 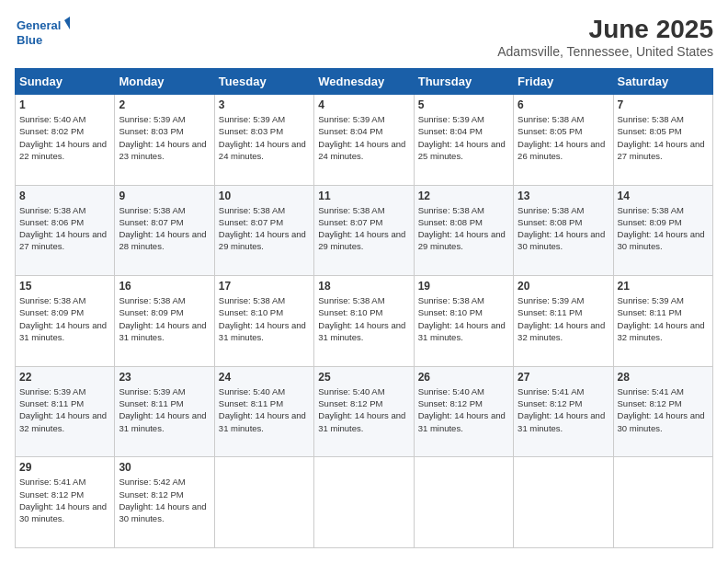 I want to click on calendar-cell: 16 Sunrise: 5:38 AM Sunset: 8:09 PM Dayl…, so click(x=165, y=322).